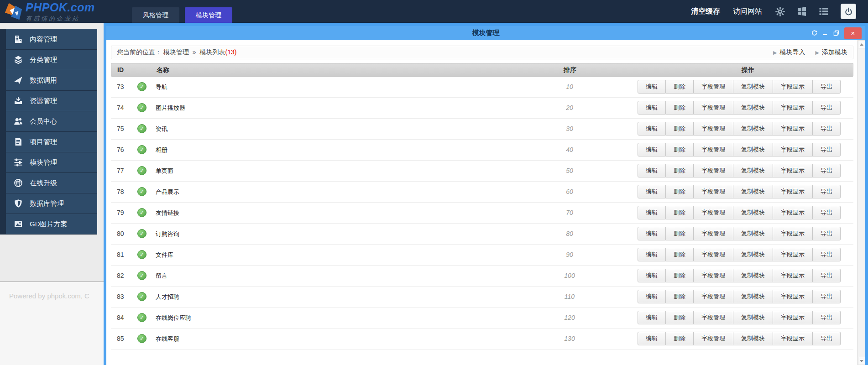  Describe the element at coordinates (862, 44) in the screenshot. I see `scroll-up-button` at that location.